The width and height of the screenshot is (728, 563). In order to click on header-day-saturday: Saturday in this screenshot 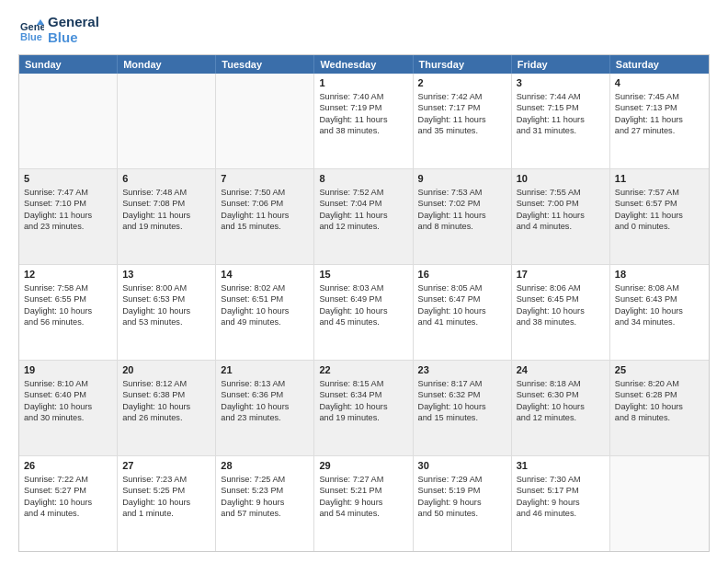, I will do `click(660, 64)`.